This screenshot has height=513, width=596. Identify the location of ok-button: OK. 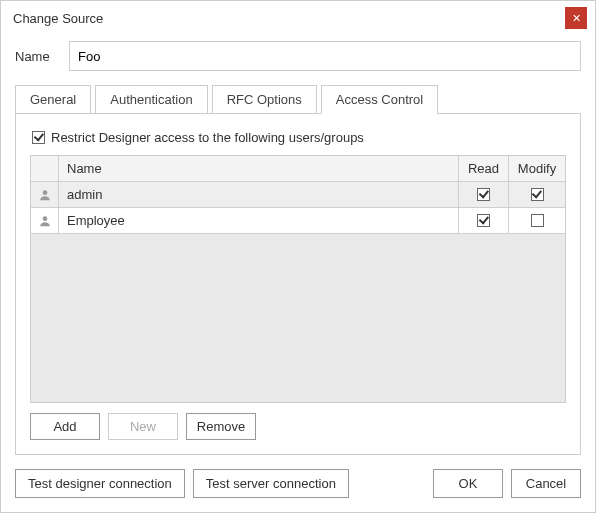
(468, 484).